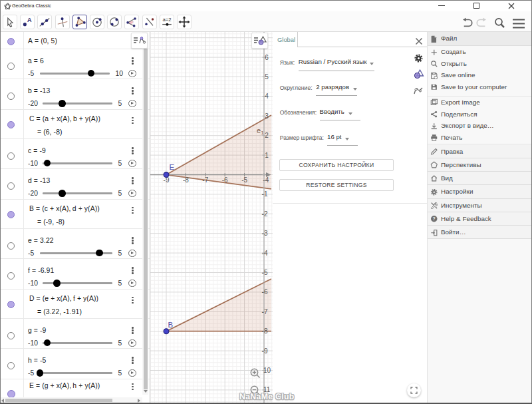  What do you see at coordinates (29, 20) in the screenshot?
I see `svg-text: A` at bounding box center [29, 20].